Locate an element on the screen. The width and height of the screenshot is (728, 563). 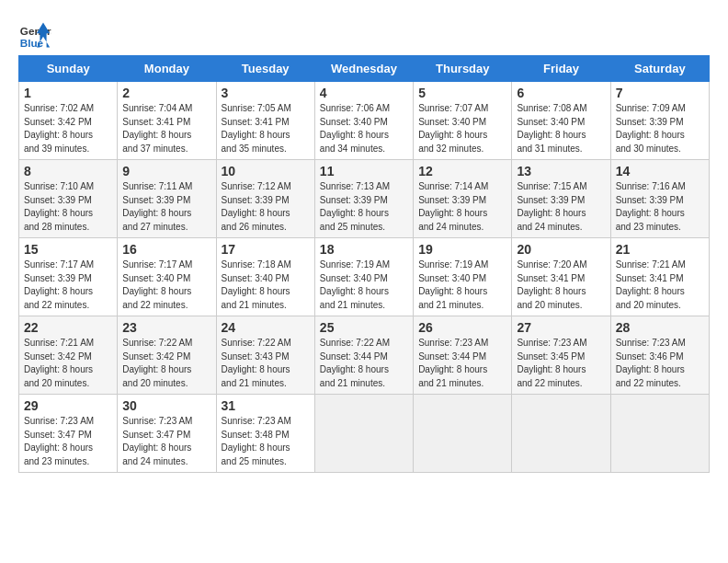
day-info: Sunrise: 7:05 AM Sunset: 3:41 PM Dayligh… is located at coordinates (266, 129).